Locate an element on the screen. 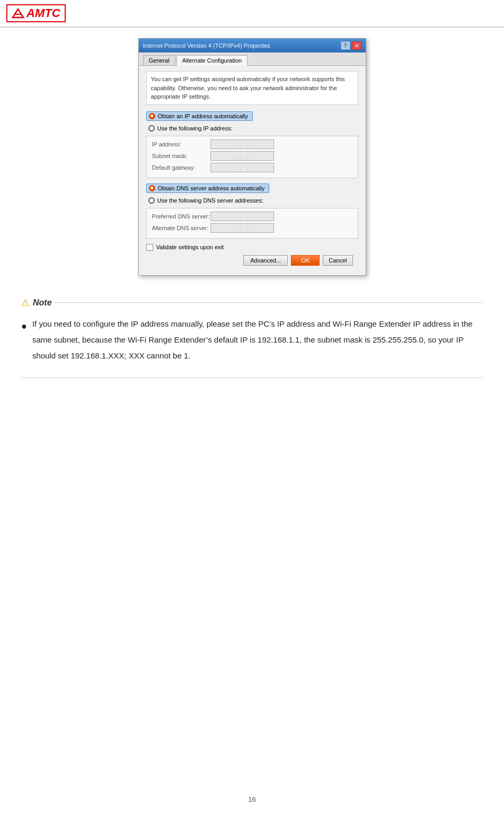 Image resolution: width=504 pixels, height=814 pixels. validate-label: Validate settings upon exit is located at coordinates (190, 247).